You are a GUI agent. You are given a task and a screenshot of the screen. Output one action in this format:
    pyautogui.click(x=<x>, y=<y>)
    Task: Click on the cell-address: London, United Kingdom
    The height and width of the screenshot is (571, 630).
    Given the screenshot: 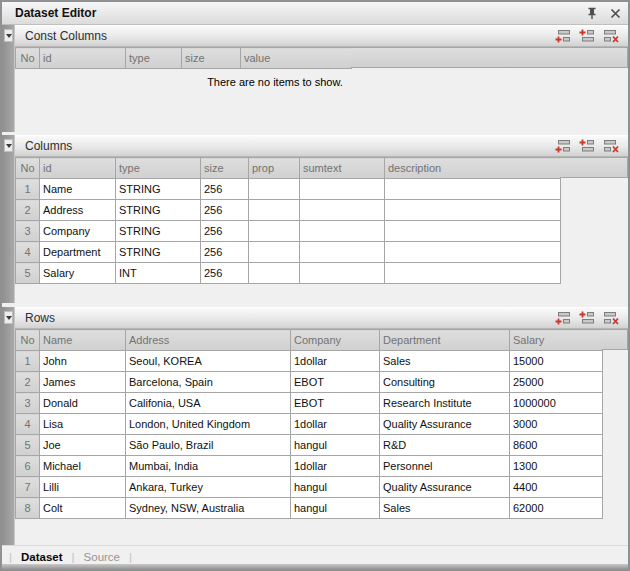 What is the action you would take?
    pyautogui.click(x=208, y=424)
    